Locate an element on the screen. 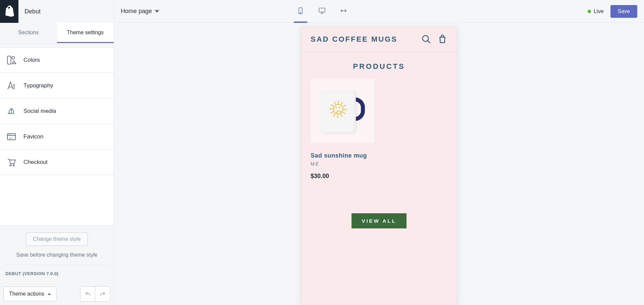 This screenshot has width=644, height=305. settings-label: Checkout is located at coordinates (36, 162).